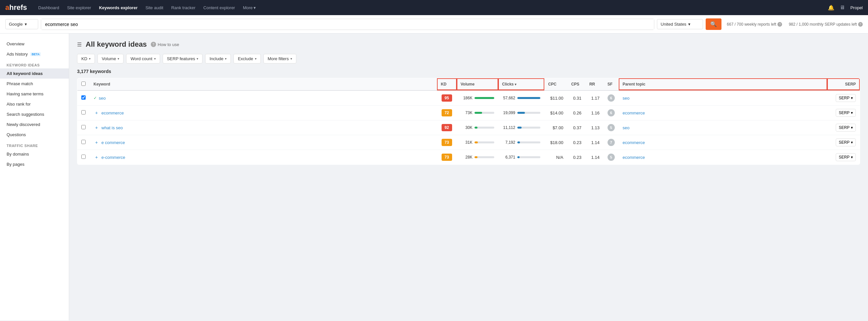  What do you see at coordinates (112, 128) in the screenshot?
I see `keyword-link: what is seo` at bounding box center [112, 128].